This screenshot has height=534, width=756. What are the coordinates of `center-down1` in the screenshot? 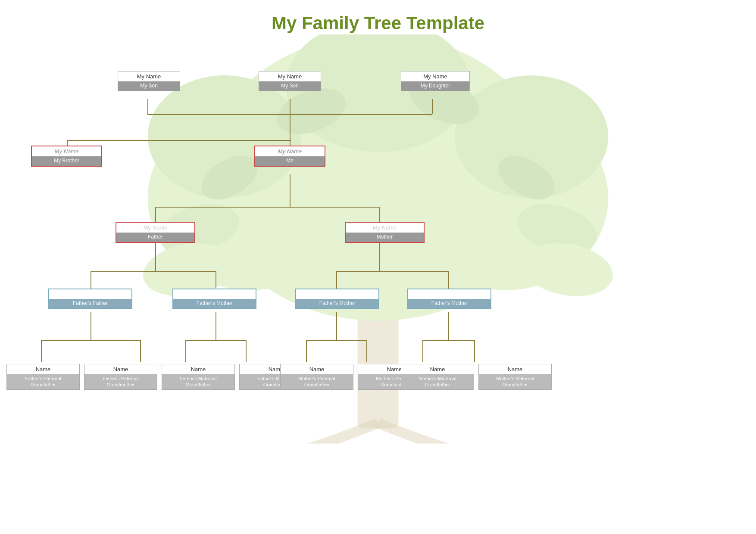 It's located at (290, 127).